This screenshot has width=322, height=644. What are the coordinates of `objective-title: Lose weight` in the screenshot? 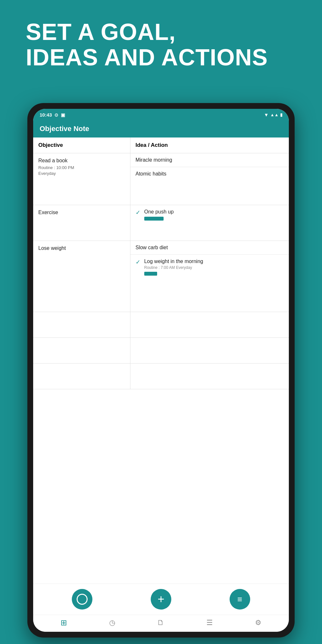 It's located at (82, 248).